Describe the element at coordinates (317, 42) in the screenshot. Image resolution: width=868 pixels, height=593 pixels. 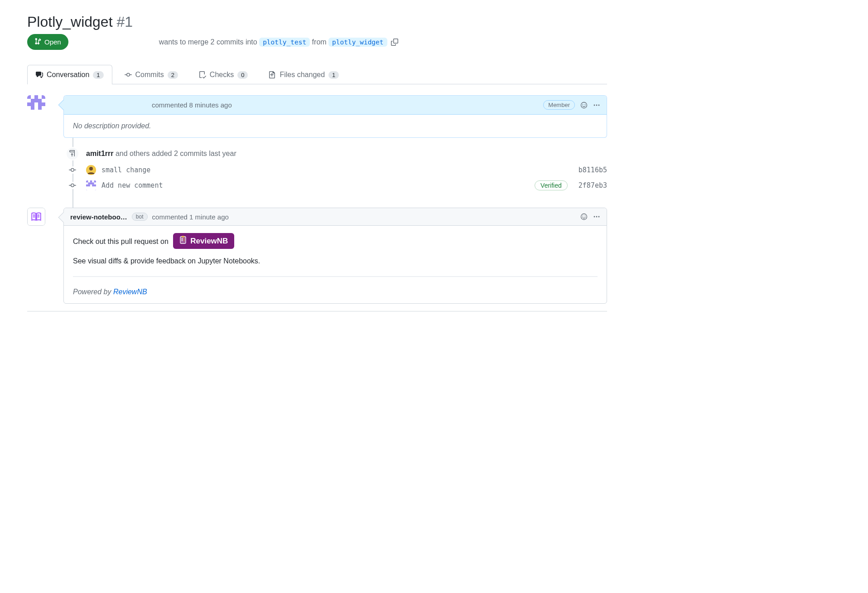
I see `pr-subheader: Open wants to merge 2 commits into plotl…` at that location.